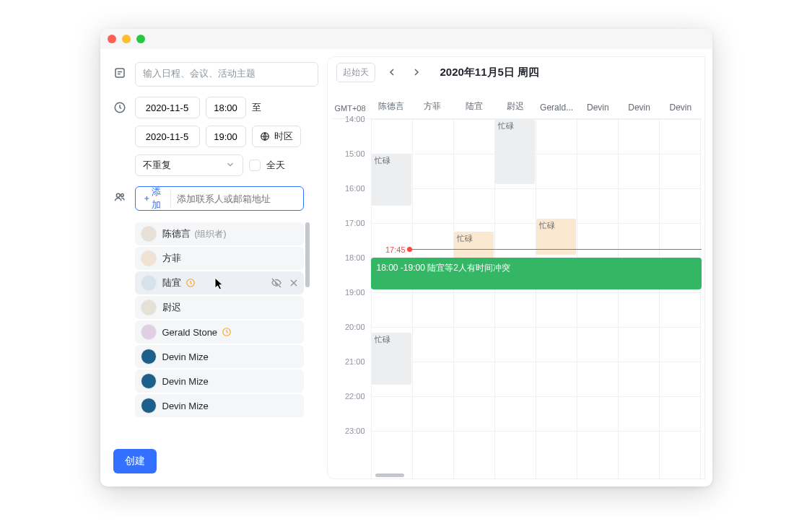  What do you see at coordinates (219, 198) in the screenshot?
I see `contact-bar: 添加` at bounding box center [219, 198].